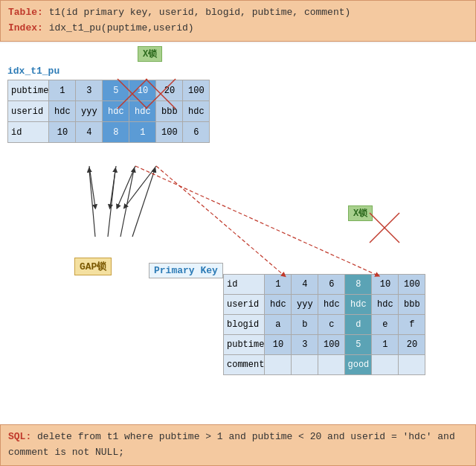 Image resolution: width=476 pixels, height=466 pixels. What do you see at coordinates (116, 91) in the screenshot?
I see `pubtime-3: 5` at bounding box center [116, 91].